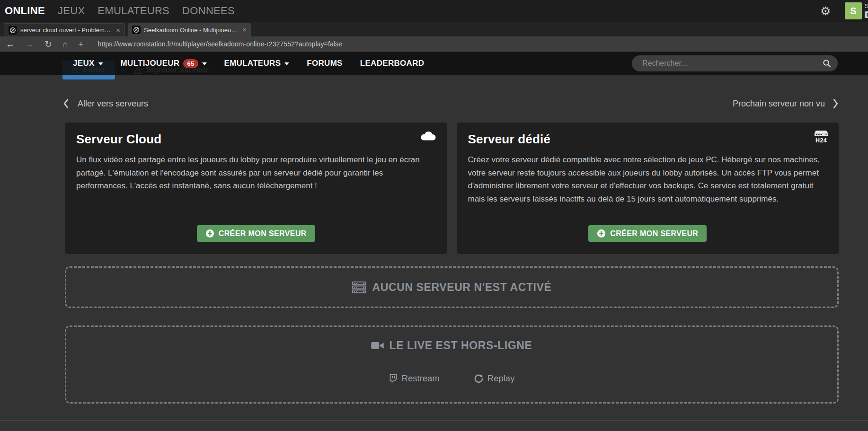 The image size is (868, 431). What do you see at coordinates (866, 6) in the screenshot?
I see `username-clipped: Se` at bounding box center [866, 6].